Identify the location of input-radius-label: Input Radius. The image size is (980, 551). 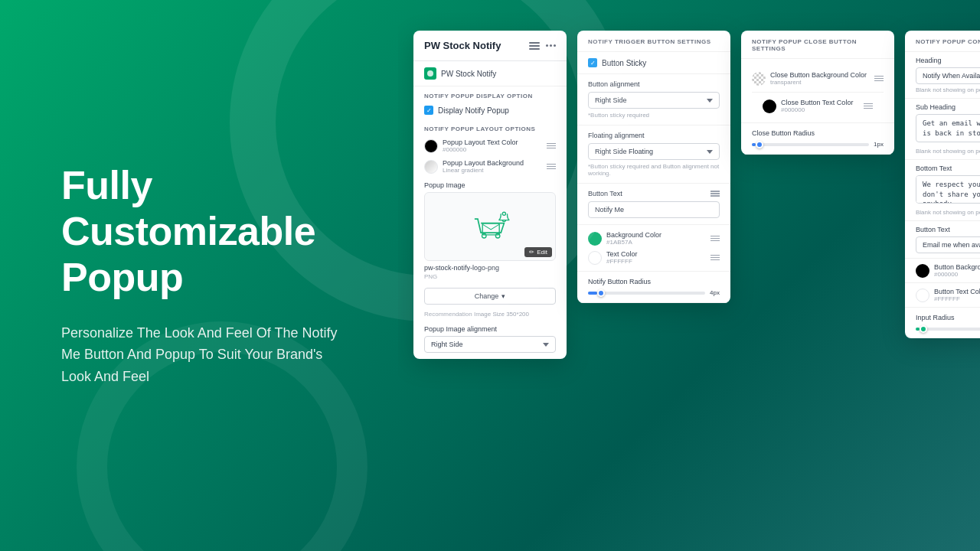
(948, 318).